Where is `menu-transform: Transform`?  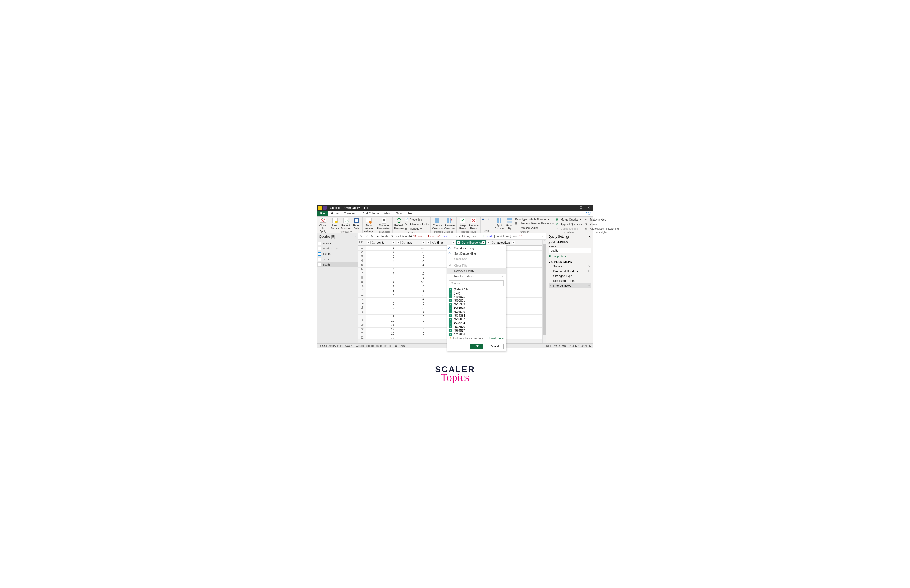 menu-transform: Transform is located at coordinates (351, 214).